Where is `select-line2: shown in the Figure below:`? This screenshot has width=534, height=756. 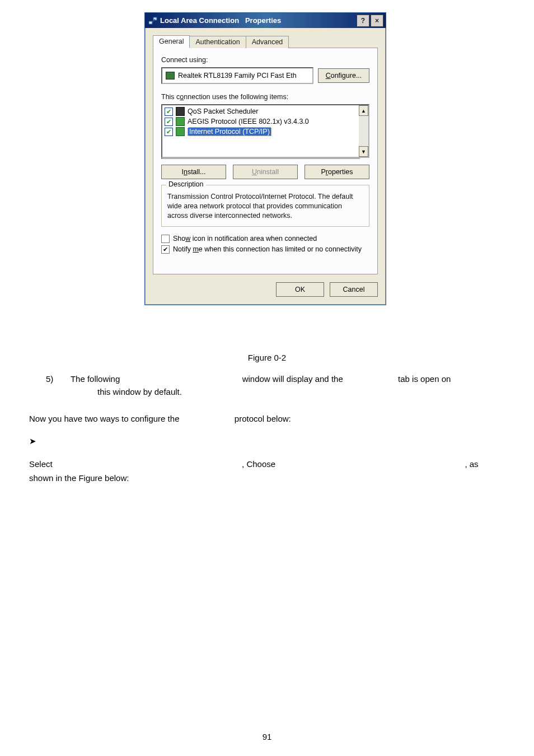
select-line2: shown in the Figure below: is located at coordinates (267, 478).